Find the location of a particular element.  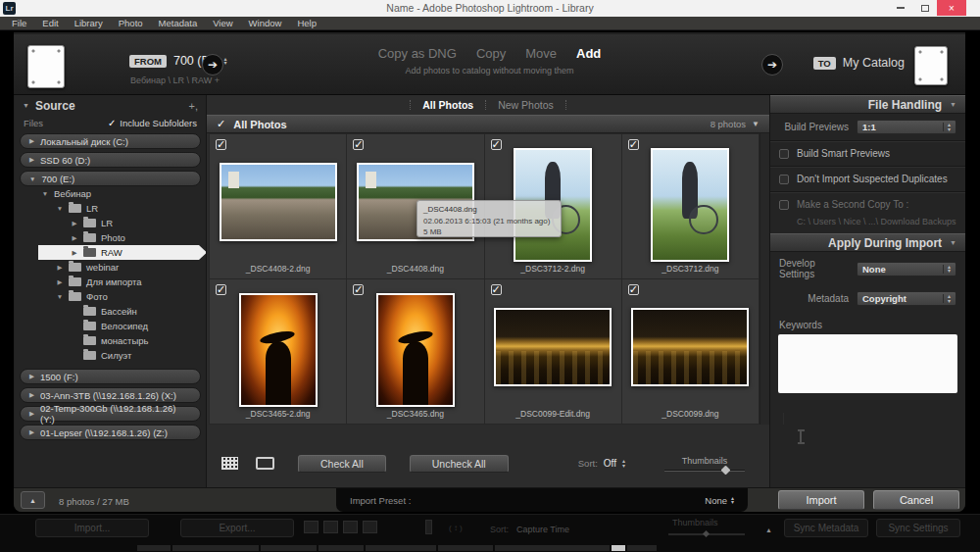

drive-item: ▶01-Lepser (\\192.168.1.26) (Z:) is located at coordinates (110, 432).